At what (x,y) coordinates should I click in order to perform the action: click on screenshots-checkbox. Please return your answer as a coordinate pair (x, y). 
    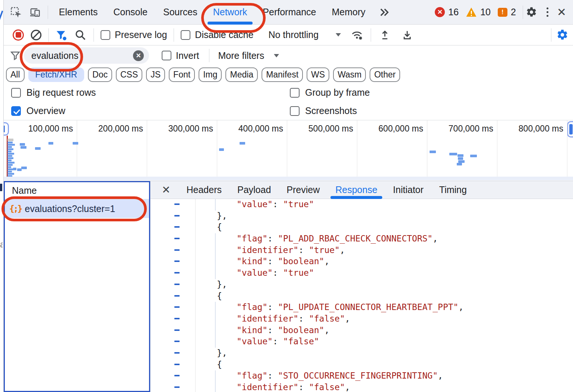
    Looking at the image, I should click on (295, 111).